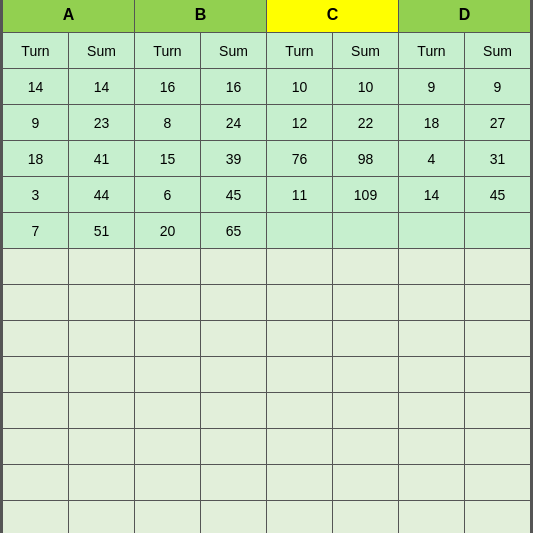 The width and height of the screenshot is (533, 533). What do you see at coordinates (366, 123) in the screenshot?
I see `table-cell: 22` at bounding box center [366, 123].